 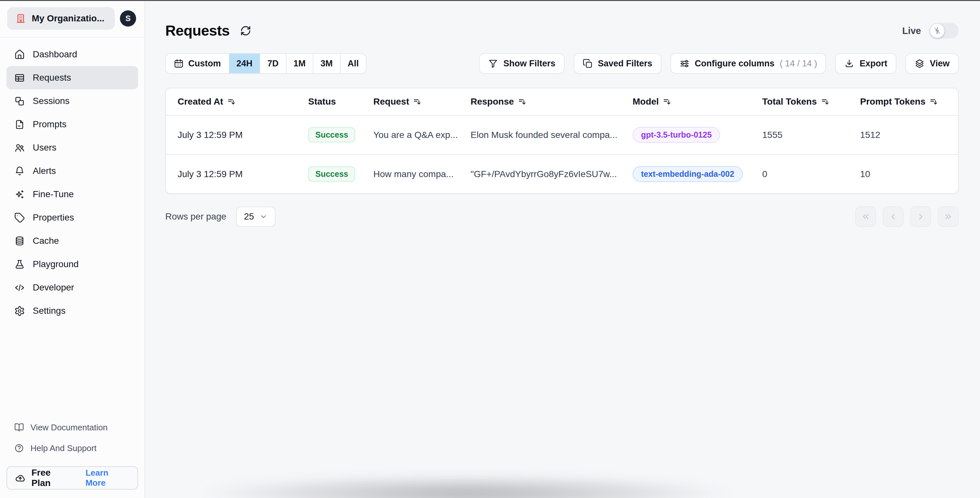 I want to click on sidebar-item-properties: Properties, so click(x=72, y=217).